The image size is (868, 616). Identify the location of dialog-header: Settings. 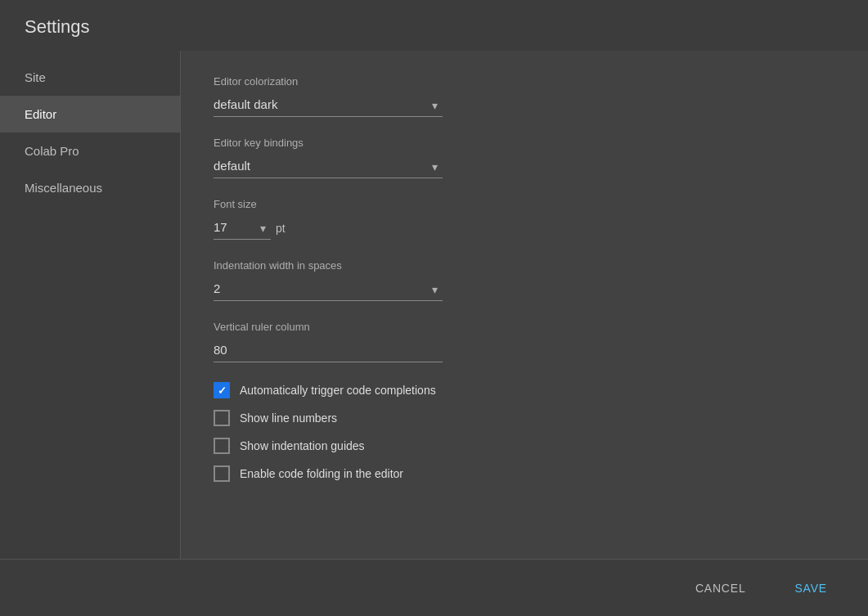
(434, 25).